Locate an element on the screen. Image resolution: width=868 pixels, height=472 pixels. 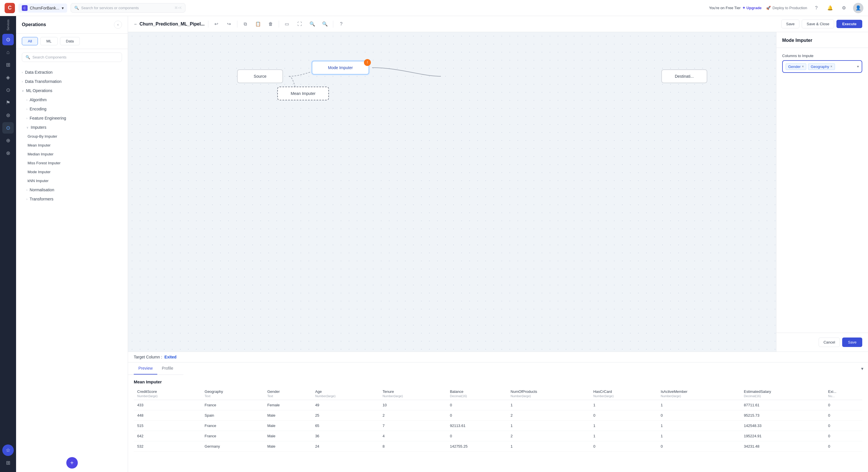
columns-to-impute-select: Gender × Geography × ▾ is located at coordinates (822, 67).